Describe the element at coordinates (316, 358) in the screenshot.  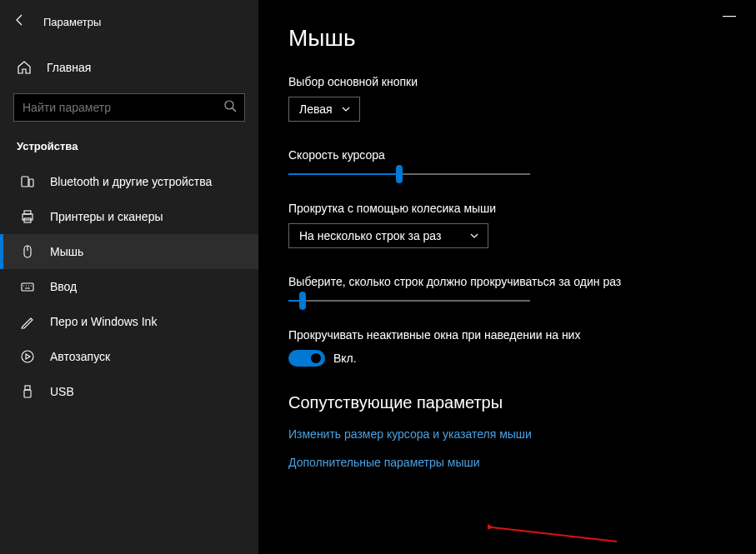
I see `toggle-knob` at that location.